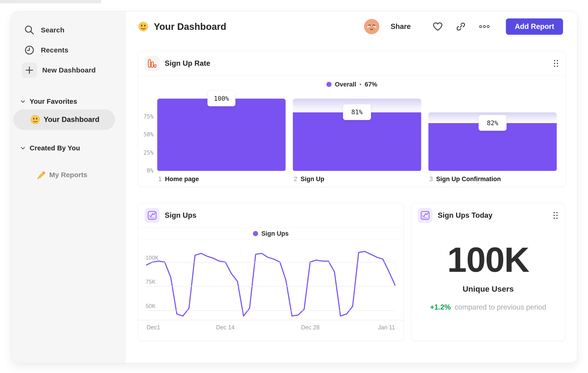 The image size is (588, 373). What do you see at coordinates (493, 123) in the screenshot?
I see `funnel-badge: 82%` at bounding box center [493, 123].